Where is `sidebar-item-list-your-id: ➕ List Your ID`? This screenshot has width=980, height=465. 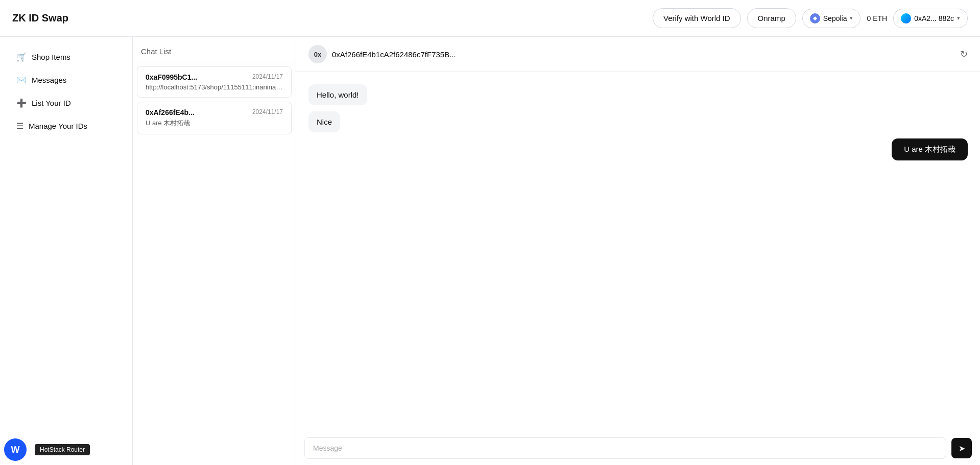
sidebar-item-list-your-id: ➕ List Your ID is located at coordinates (66, 103).